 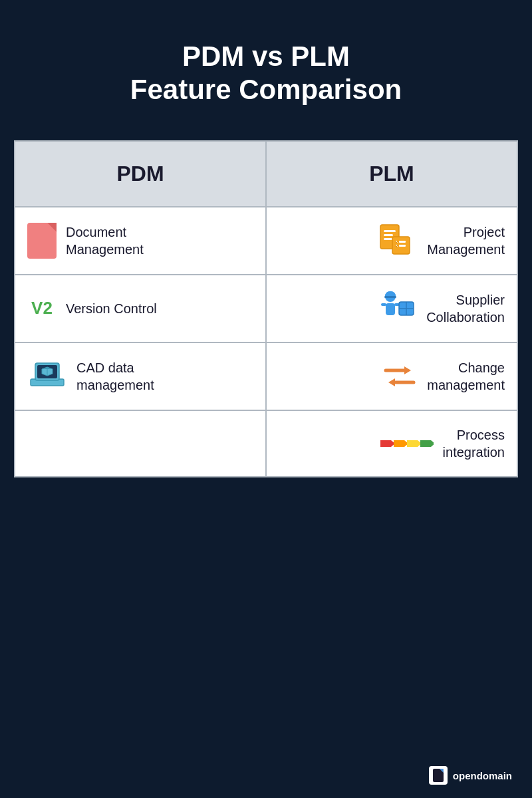 I want to click on pdm-cell-1: DocumentManagement, so click(x=140, y=241).